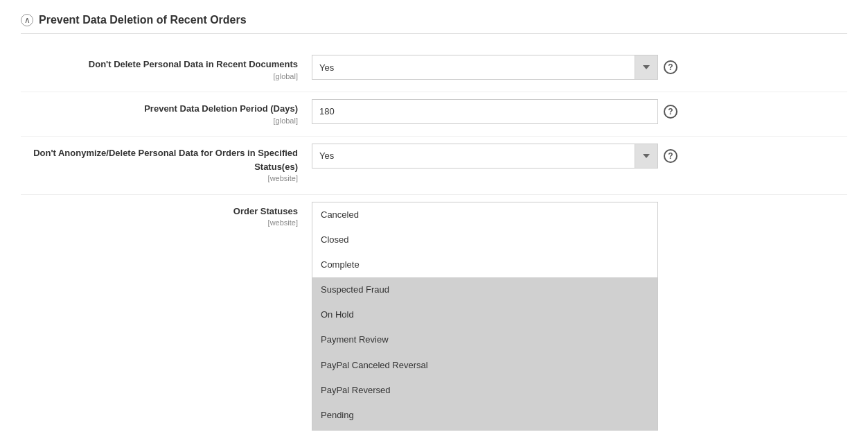 This screenshot has width=868, height=432. I want to click on prevention-period-input, so click(485, 112).